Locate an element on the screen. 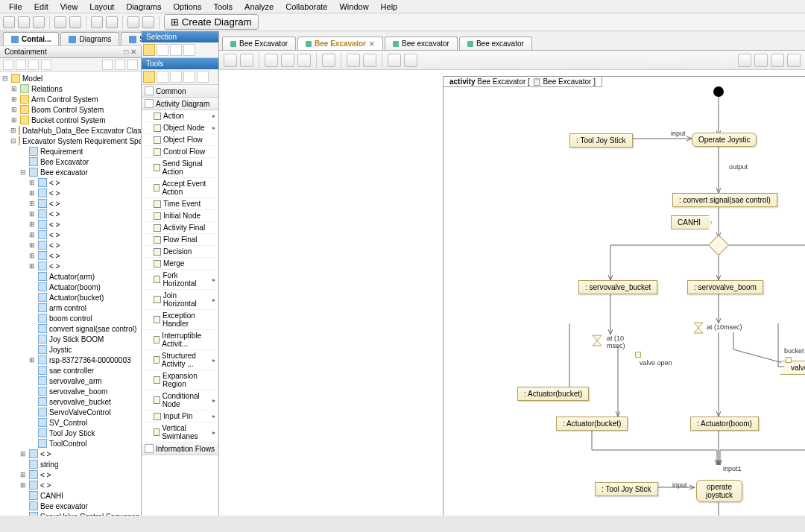 The width and height of the screenshot is (805, 532). view-icon is located at coordinates (777, 60).